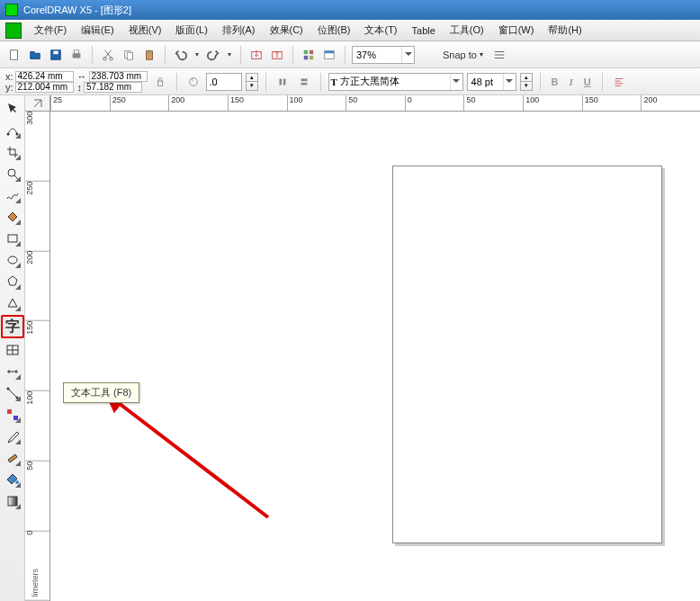  I want to click on cut-button, so click(108, 55).